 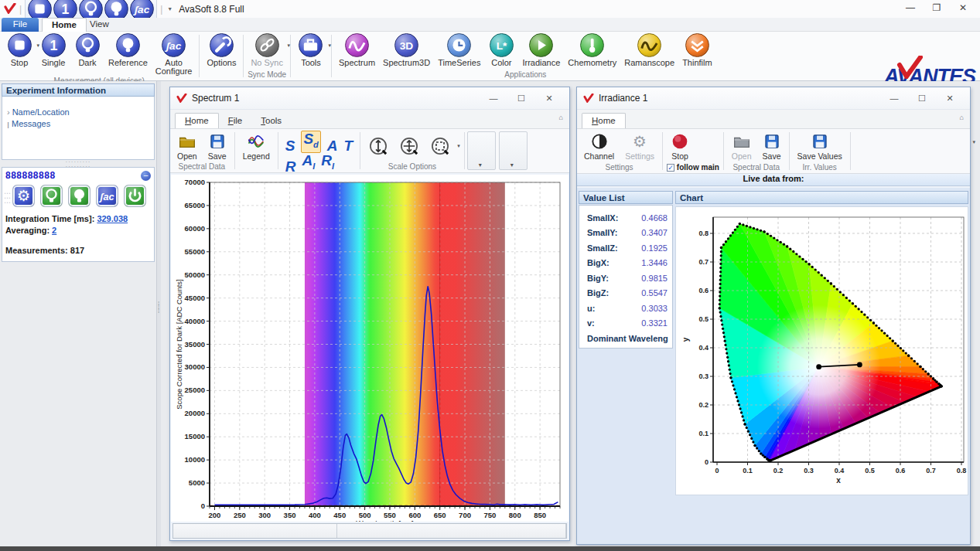 I want to click on value-label: SmallX:, so click(x=603, y=218).